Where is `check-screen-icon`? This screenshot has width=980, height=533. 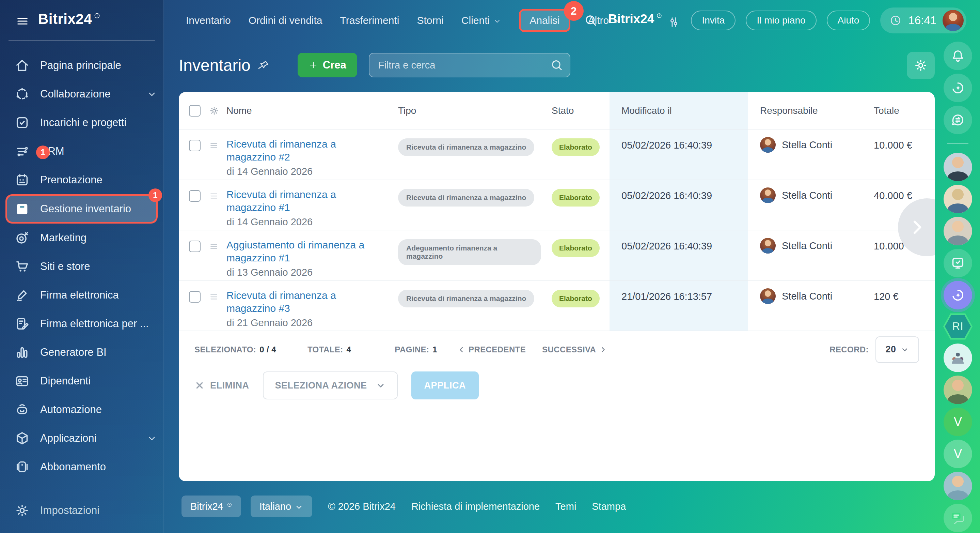
check-screen-icon is located at coordinates (958, 263).